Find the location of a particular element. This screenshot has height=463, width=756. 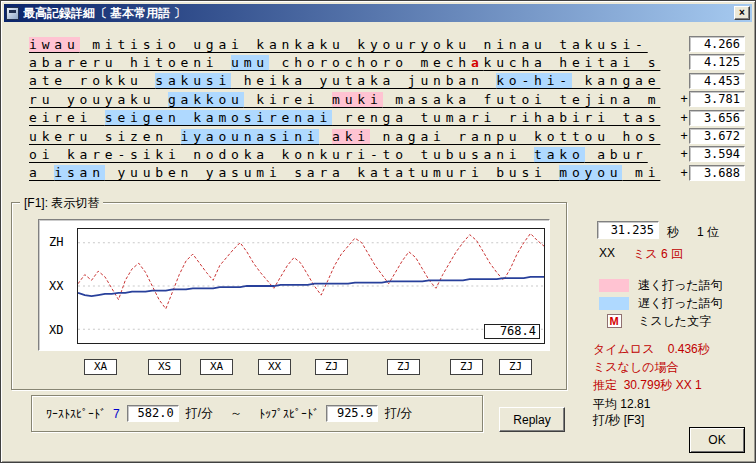

text-segment: yuuben yasumi sara katatumuri busi is located at coordinates (332, 172).